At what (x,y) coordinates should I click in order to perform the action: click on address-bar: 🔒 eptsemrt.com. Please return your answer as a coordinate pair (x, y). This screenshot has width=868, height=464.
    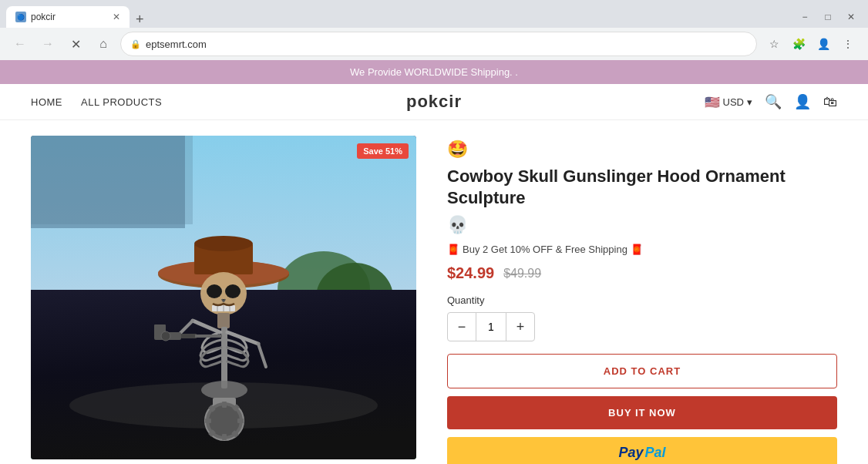
    Looking at the image, I should click on (439, 44).